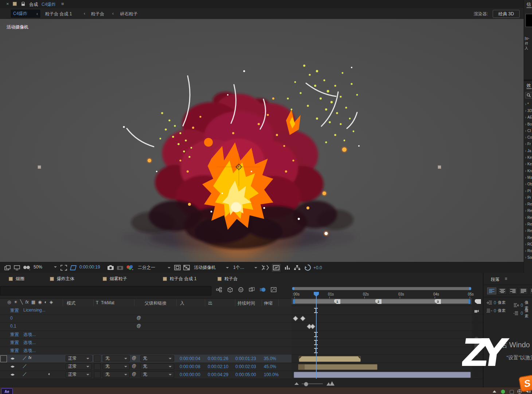  I want to click on fx-icon: fx, so click(30, 358).